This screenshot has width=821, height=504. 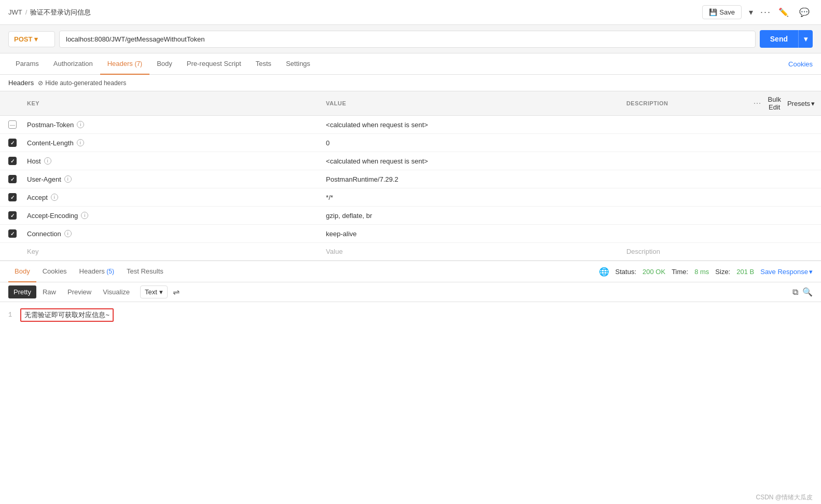 What do you see at coordinates (680, 272) in the screenshot?
I see `time-label: Time:` at bounding box center [680, 272].